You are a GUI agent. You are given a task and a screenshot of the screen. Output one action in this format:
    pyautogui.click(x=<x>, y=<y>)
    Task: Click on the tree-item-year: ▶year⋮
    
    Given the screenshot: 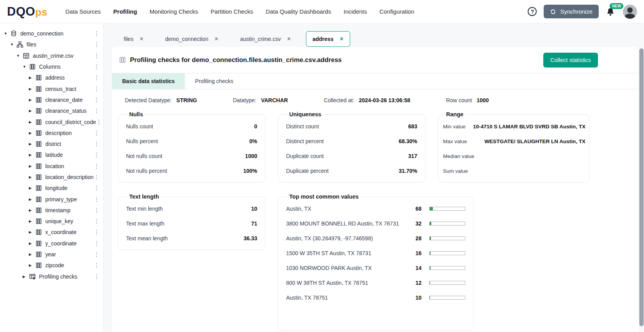 What is the action you would take?
    pyautogui.click(x=52, y=254)
    